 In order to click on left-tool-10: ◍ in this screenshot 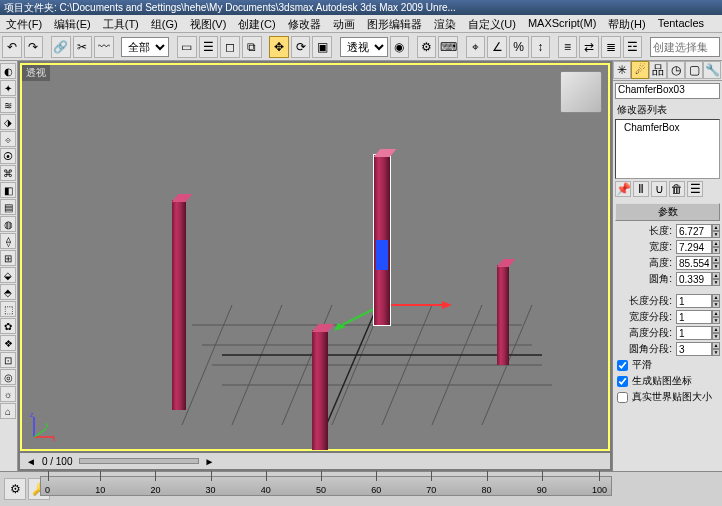, I will do `click(8, 224)`.